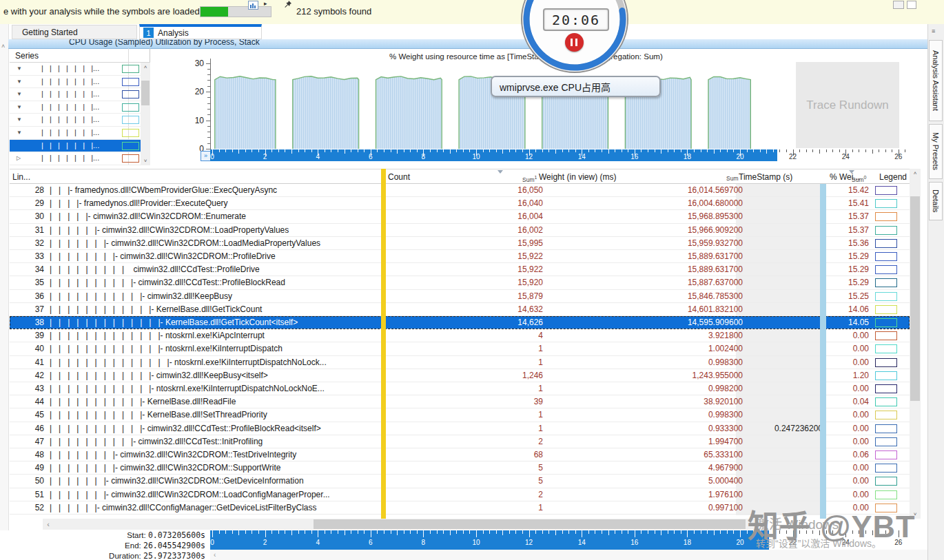 The width and height of the screenshot is (944, 560). Describe the element at coordinates (766, 177) in the screenshot. I see `col-header-timestamp: TimeStamp (s)` at that location.